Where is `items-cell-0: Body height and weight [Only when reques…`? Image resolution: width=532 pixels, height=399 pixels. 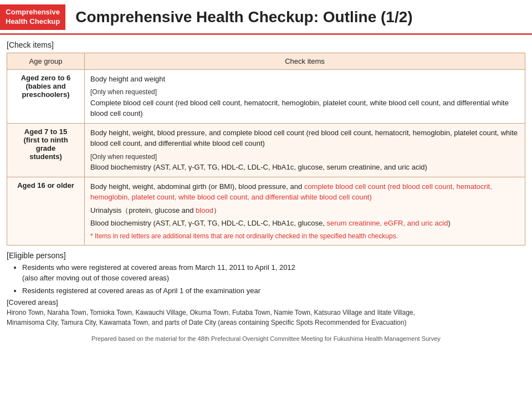
items-cell-0: Body height and weight [Only when reques… is located at coordinates (305, 96).